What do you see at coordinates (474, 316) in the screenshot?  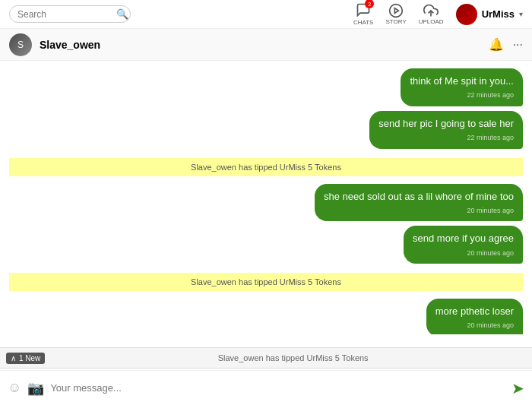 I see `sent-message: more pthetic loser20 minutes ago` at bounding box center [474, 316].